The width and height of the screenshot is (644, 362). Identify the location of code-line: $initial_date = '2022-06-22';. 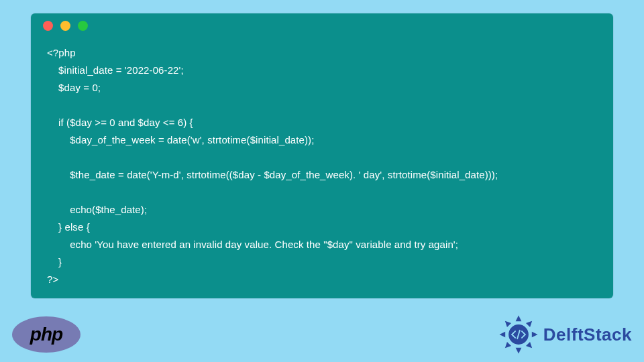
(322, 70).